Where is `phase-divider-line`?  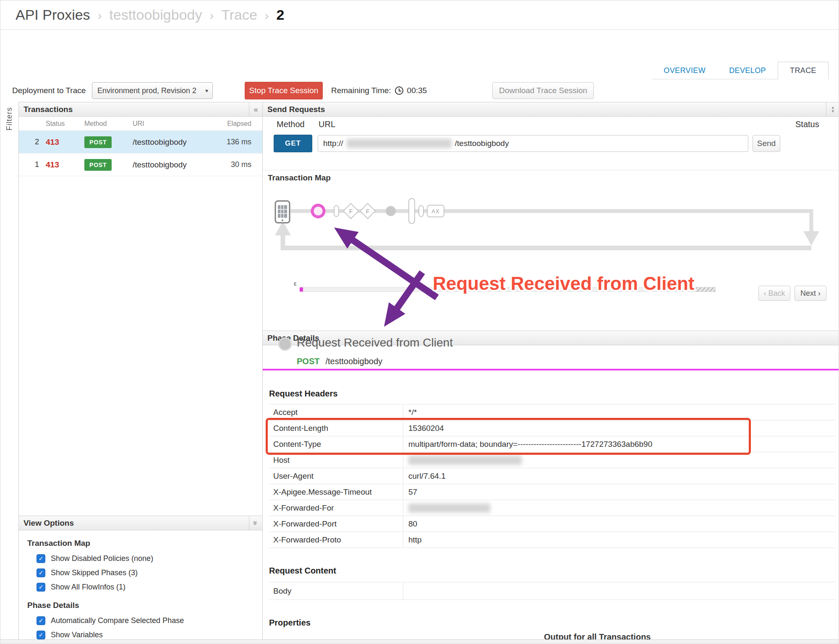 phase-divider-line is located at coordinates (551, 370).